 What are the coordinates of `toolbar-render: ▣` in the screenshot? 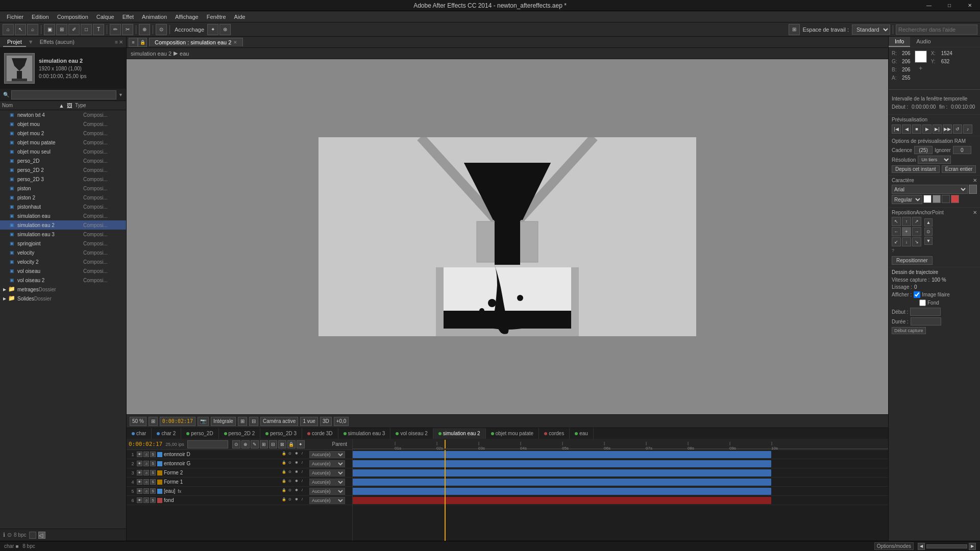 It's located at (50, 30).